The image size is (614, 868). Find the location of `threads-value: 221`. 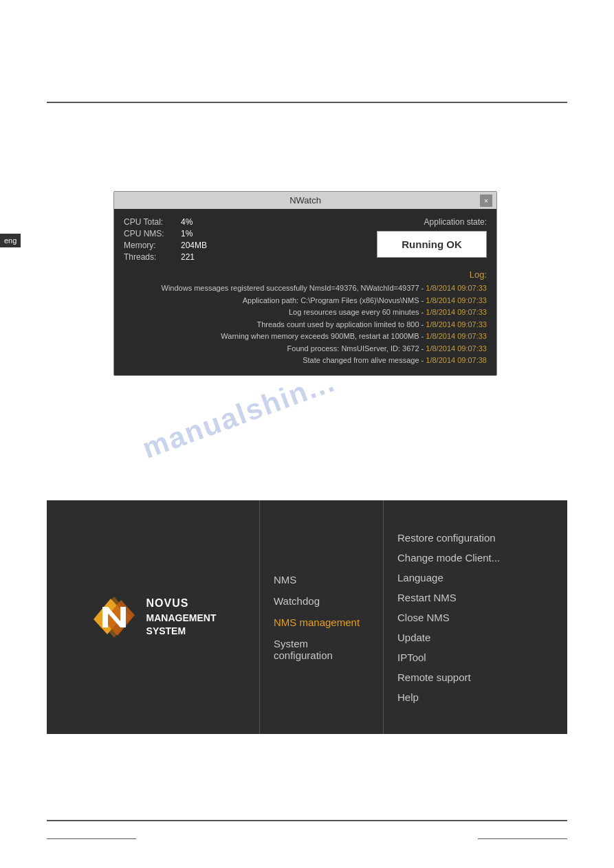

threads-value: 221 is located at coordinates (188, 257).